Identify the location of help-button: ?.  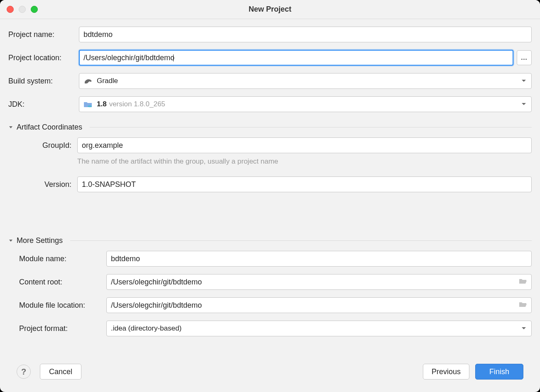
(24, 372).